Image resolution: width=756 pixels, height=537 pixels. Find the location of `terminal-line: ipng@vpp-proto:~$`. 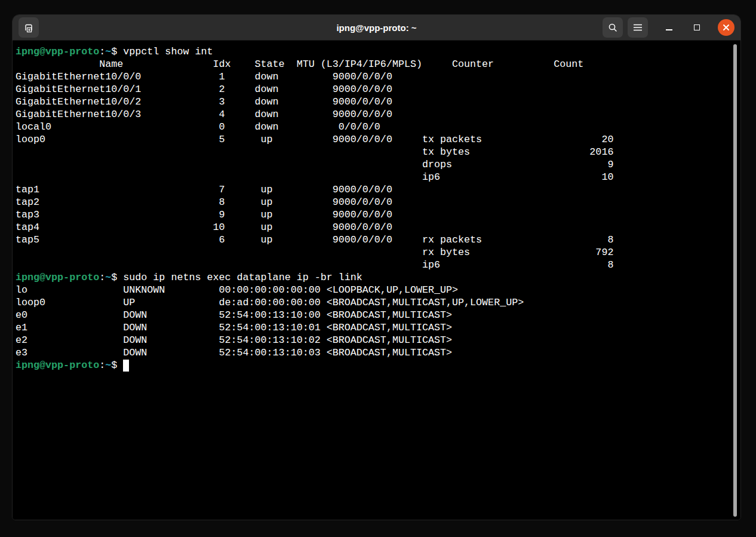

terminal-line: ipng@vpp-proto:~$ is located at coordinates (378, 366).